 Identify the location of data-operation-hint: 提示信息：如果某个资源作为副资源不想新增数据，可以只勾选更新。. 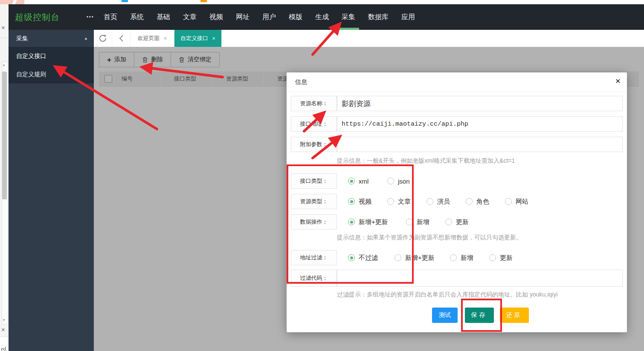
(429, 237).